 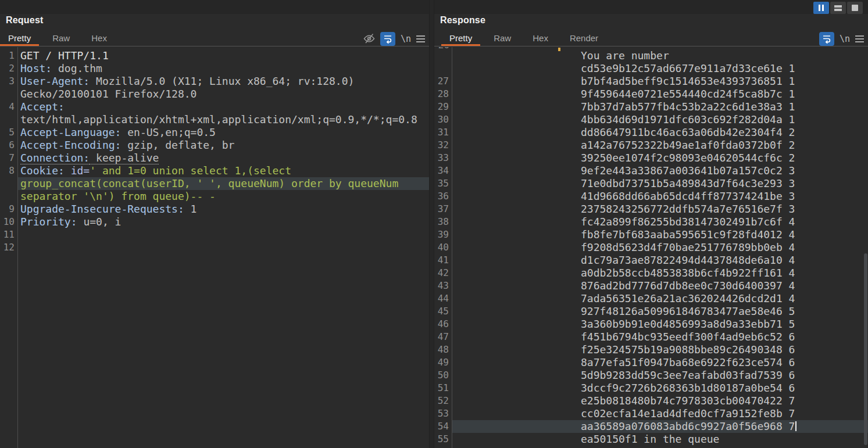 What do you see at coordinates (9, 69) in the screenshot?
I see `line-number: 2` at bounding box center [9, 69].